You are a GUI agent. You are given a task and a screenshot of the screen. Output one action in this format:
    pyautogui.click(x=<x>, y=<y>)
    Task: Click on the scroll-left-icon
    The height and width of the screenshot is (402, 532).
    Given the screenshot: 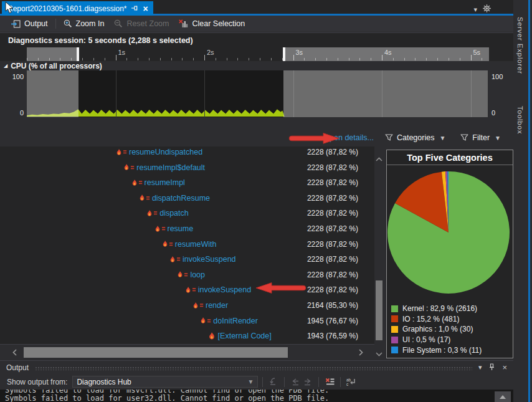 What is the action you would take?
    pyautogui.click(x=14, y=353)
    